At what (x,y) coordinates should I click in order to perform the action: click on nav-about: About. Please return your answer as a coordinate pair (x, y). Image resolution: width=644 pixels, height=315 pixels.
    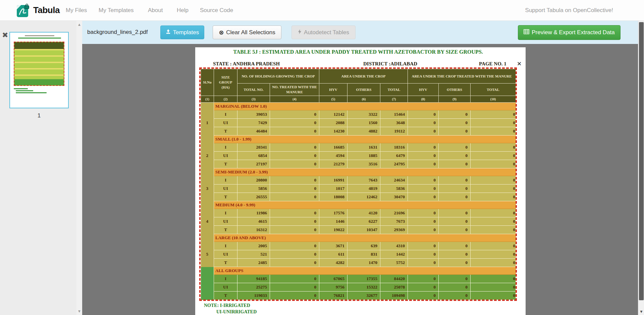
    Looking at the image, I should click on (155, 10).